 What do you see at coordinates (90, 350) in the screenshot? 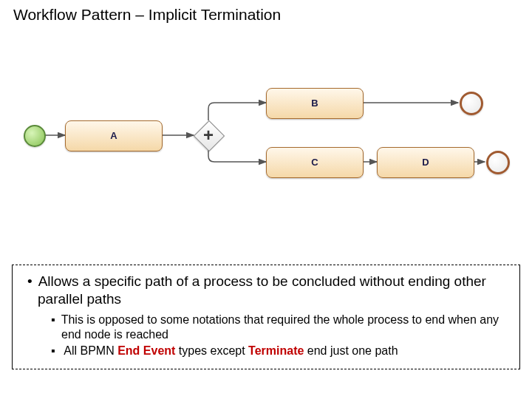
I see `text: All BPMN` at bounding box center [90, 350].